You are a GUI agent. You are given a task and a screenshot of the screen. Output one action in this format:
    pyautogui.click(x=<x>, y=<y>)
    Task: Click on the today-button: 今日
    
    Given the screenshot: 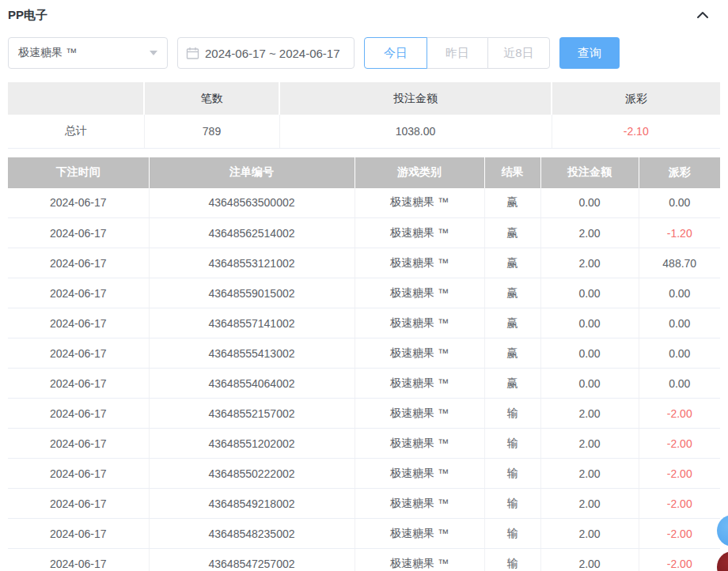 What is the action you would take?
    pyautogui.click(x=396, y=53)
    